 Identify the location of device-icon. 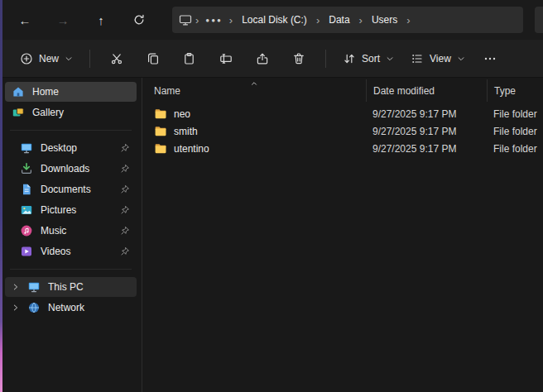
(185, 20).